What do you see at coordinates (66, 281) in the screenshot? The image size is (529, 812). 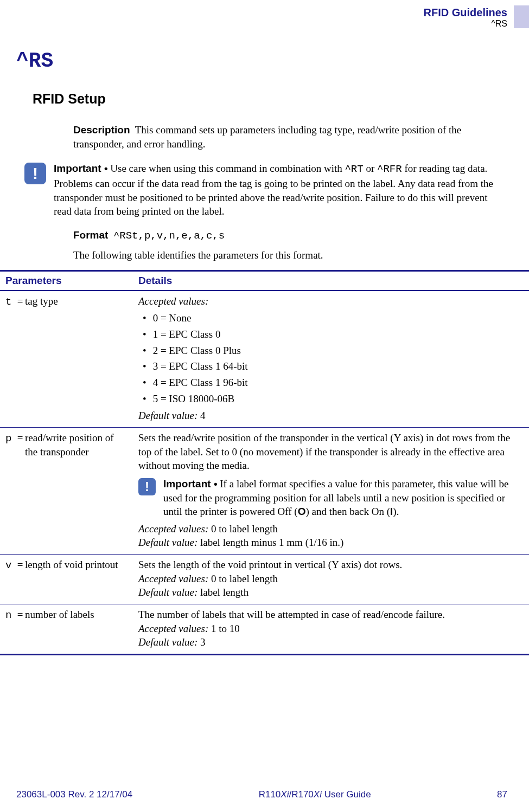 I see `header-parameters: Parameters` at bounding box center [66, 281].